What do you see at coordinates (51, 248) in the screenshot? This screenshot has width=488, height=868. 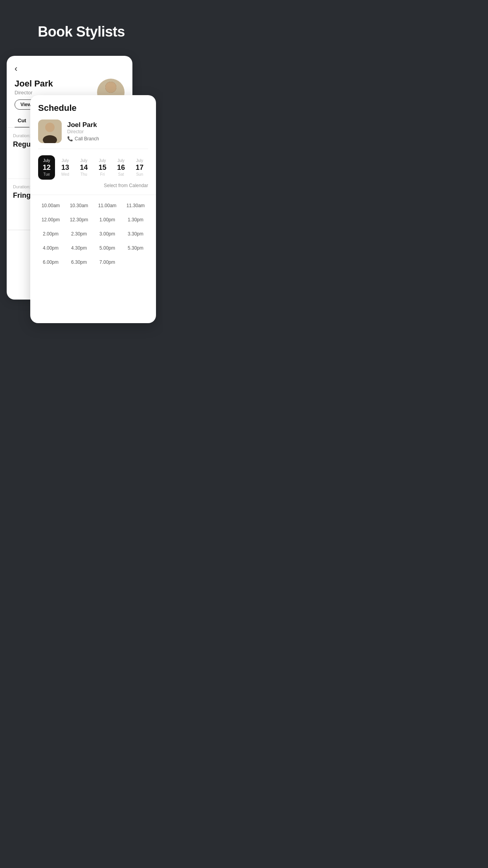 I see `time-slot: 4.00pm` at bounding box center [51, 248].